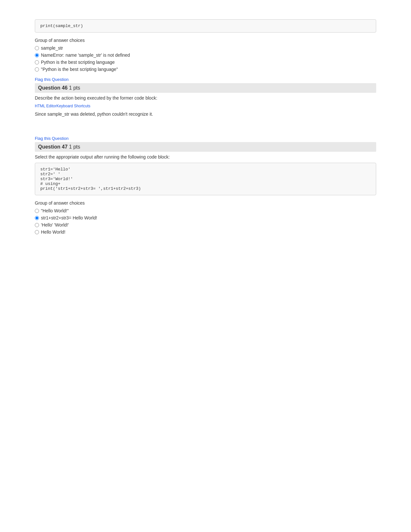 The height and width of the screenshot is (532, 411). What do you see at coordinates (206, 97) in the screenshot?
I see `question-46-section: Flag this Question Question 46 1 pts Des…` at bounding box center [206, 97].